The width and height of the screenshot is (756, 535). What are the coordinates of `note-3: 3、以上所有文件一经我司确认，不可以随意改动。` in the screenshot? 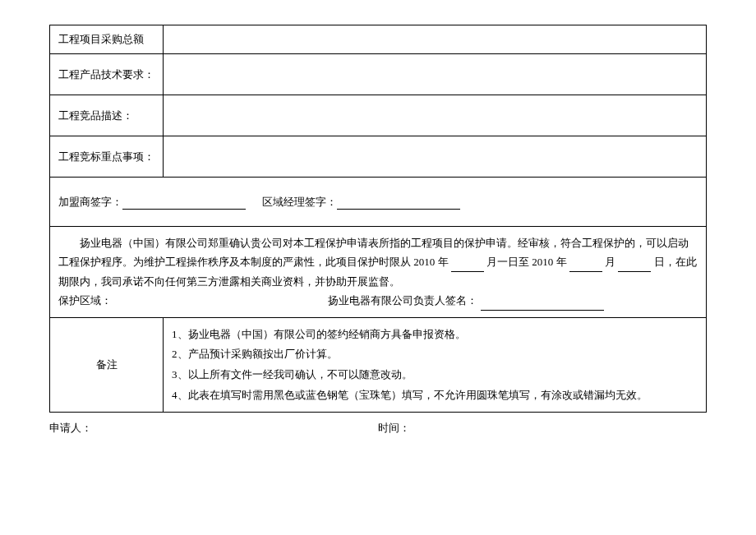 It's located at (435, 375).